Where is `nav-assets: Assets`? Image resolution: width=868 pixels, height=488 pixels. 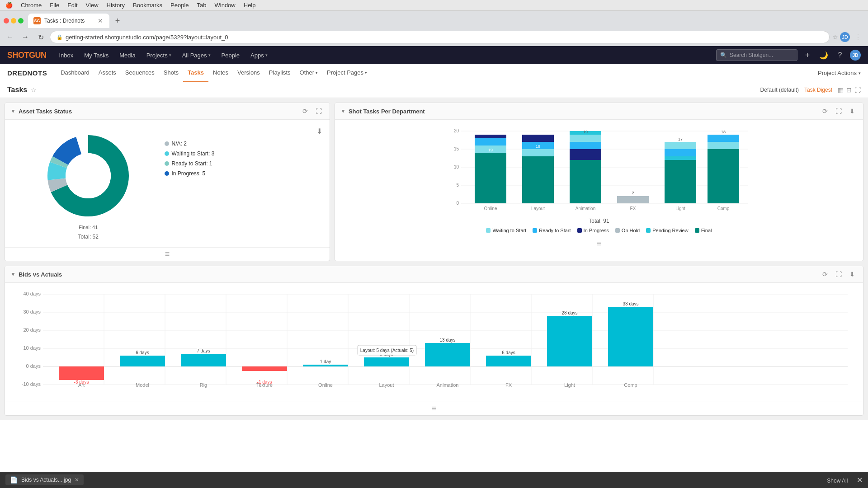 nav-assets: Assets is located at coordinates (108, 73).